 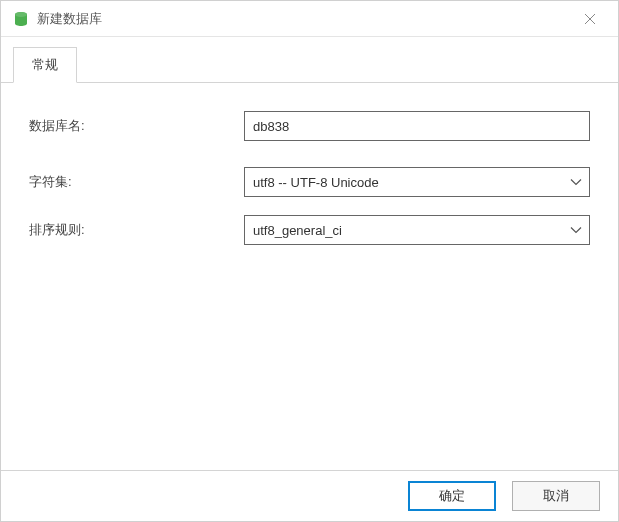 I want to click on collation-label: 排序规则:, so click(x=136, y=230).